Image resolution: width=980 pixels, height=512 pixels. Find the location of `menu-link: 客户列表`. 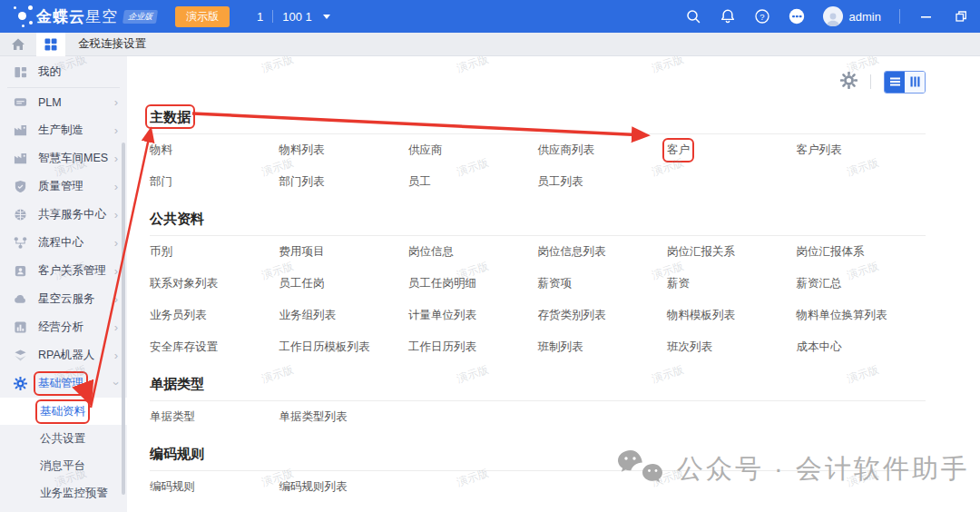

menu-link: 客户列表 is located at coordinates (862, 151).